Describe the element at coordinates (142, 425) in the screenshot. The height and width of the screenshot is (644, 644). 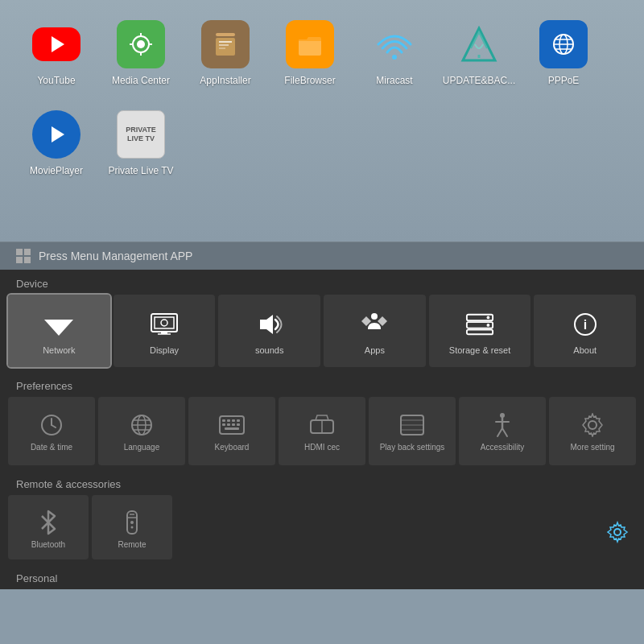
I see `globe-icon` at that location.